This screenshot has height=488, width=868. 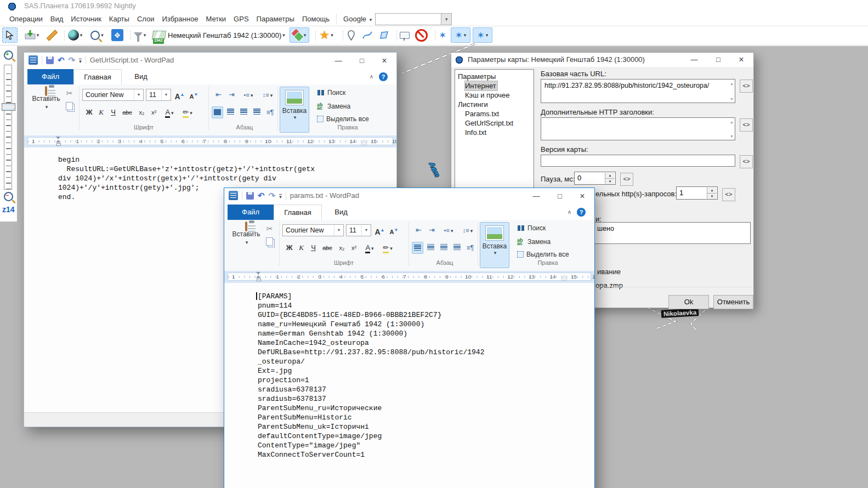 I want to click on map-version-script-button: <>, so click(x=746, y=162).